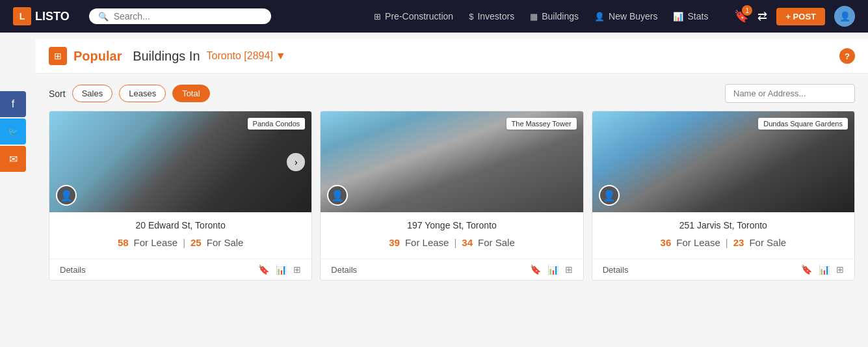 The height and width of the screenshot is (347, 868). I want to click on nav-label-stats: Stats, so click(698, 16).